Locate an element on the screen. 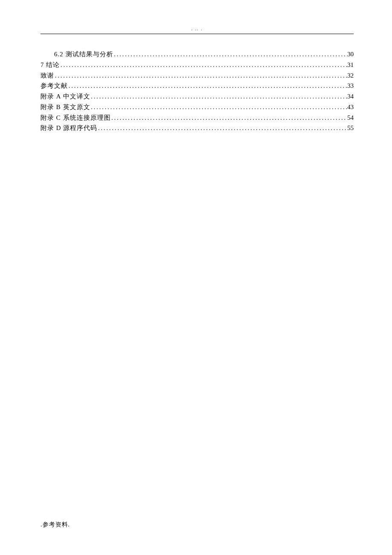 The image size is (392, 555). header-rule: . .. . is located at coordinates (197, 32).